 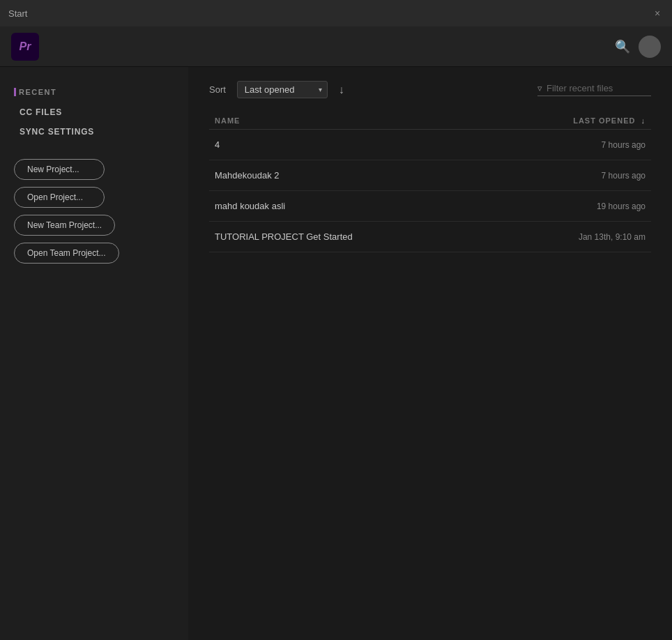 I want to click on app-logo: Pr, so click(x=25, y=47).